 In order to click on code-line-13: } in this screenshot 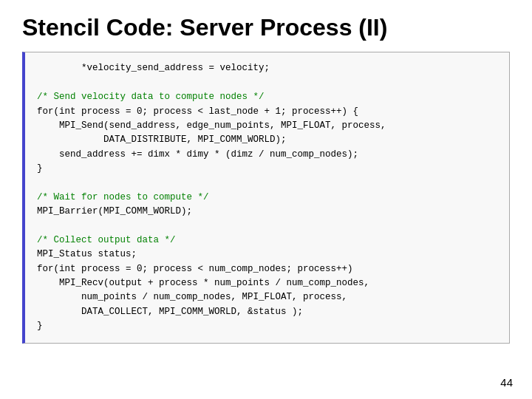, I will do `click(267, 327)`.